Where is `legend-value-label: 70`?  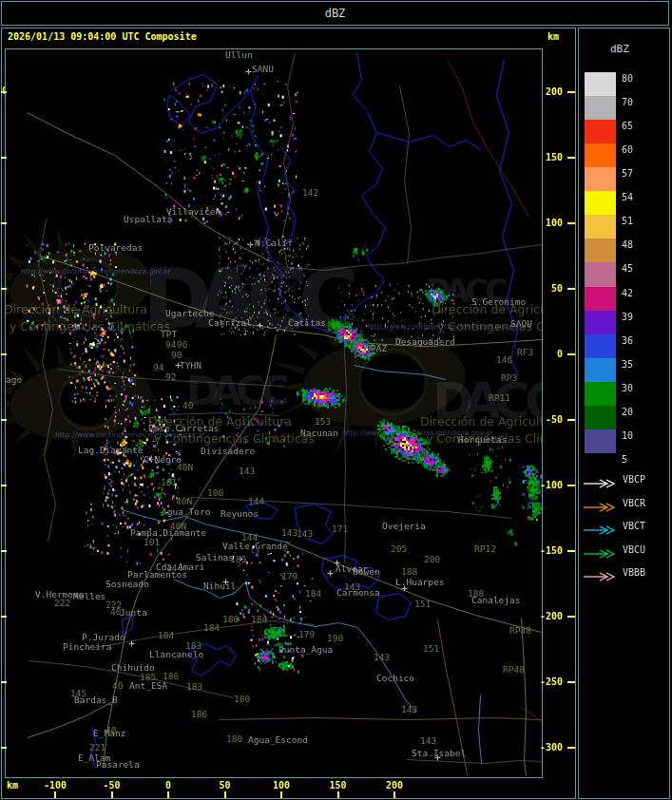
legend-value-label: 70 is located at coordinates (627, 103).